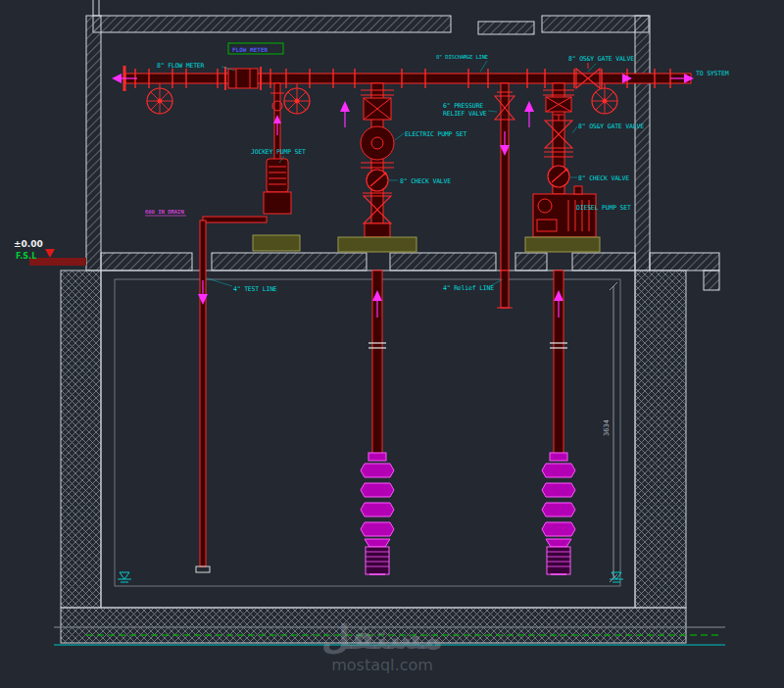 Image resolution: width=784 pixels, height=688 pixels. I want to click on jockey-base-plate, so click(276, 243).